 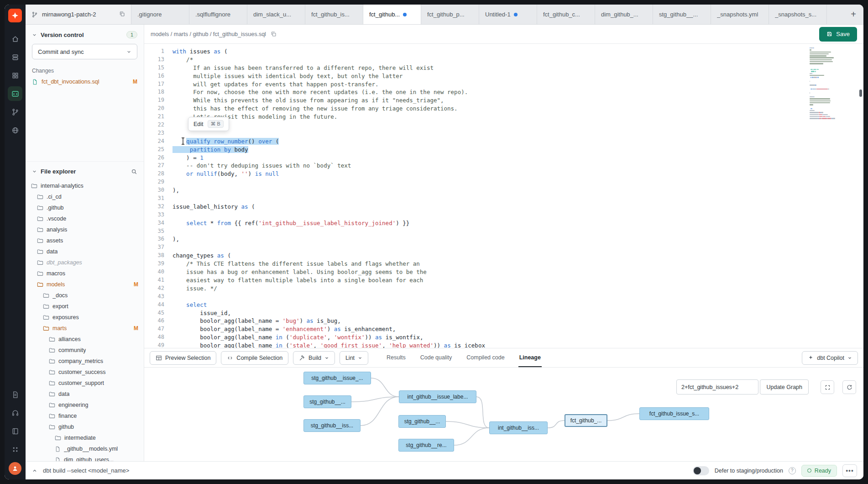 What do you see at coordinates (850, 471) in the screenshot?
I see `overflow-menu-button: •••` at bounding box center [850, 471].